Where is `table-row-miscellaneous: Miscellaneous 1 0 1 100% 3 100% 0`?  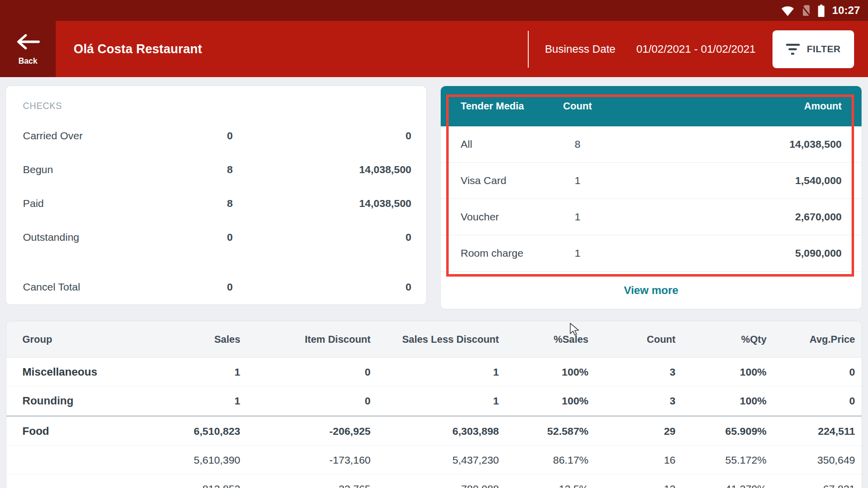 table-row-miscellaneous: Miscellaneous 1 0 1 100% 3 100% 0 is located at coordinates (434, 372).